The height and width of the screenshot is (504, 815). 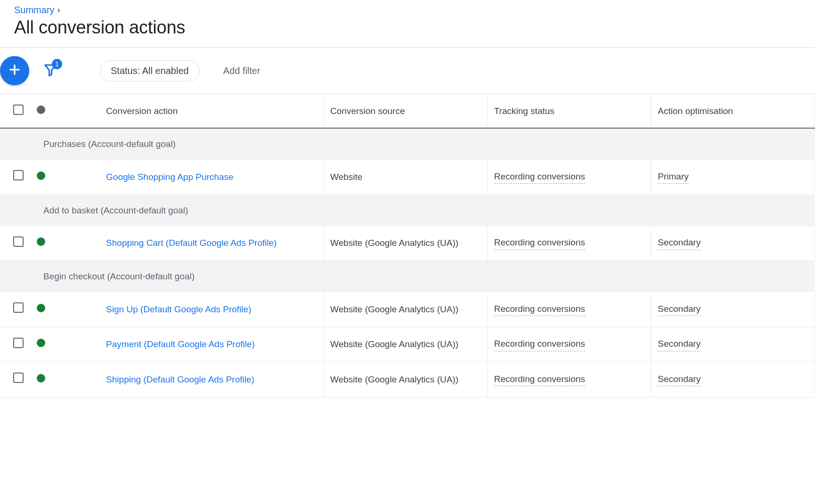 What do you see at coordinates (408, 345) in the screenshot?
I see `table-row: Payment (Default Google Ads Profile)Webs…` at bounding box center [408, 345].